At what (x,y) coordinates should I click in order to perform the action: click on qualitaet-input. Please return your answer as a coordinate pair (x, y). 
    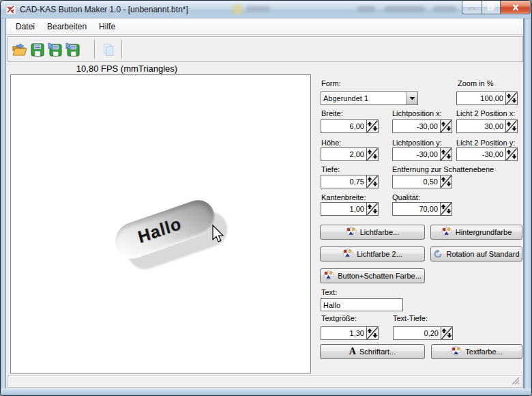
    Looking at the image, I should click on (416, 209).